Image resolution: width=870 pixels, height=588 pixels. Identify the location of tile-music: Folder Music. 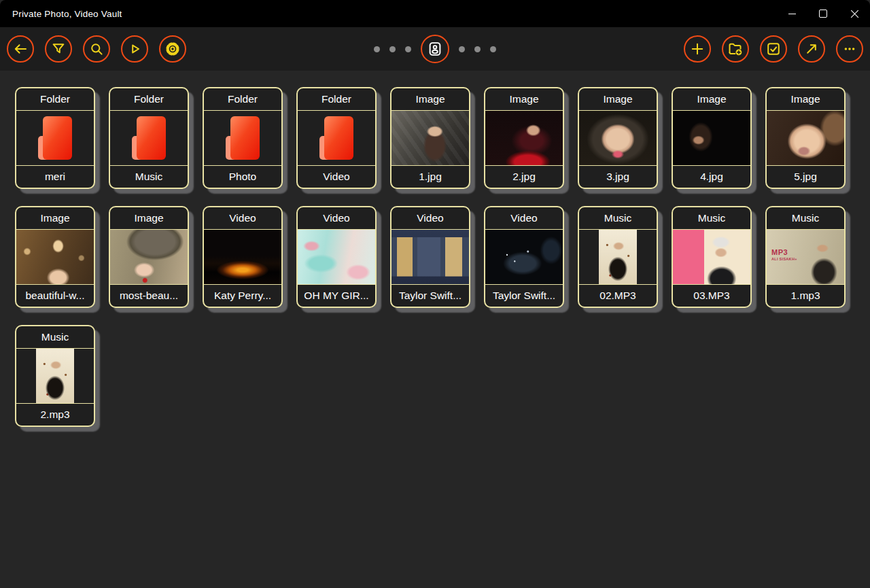
(149, 138).